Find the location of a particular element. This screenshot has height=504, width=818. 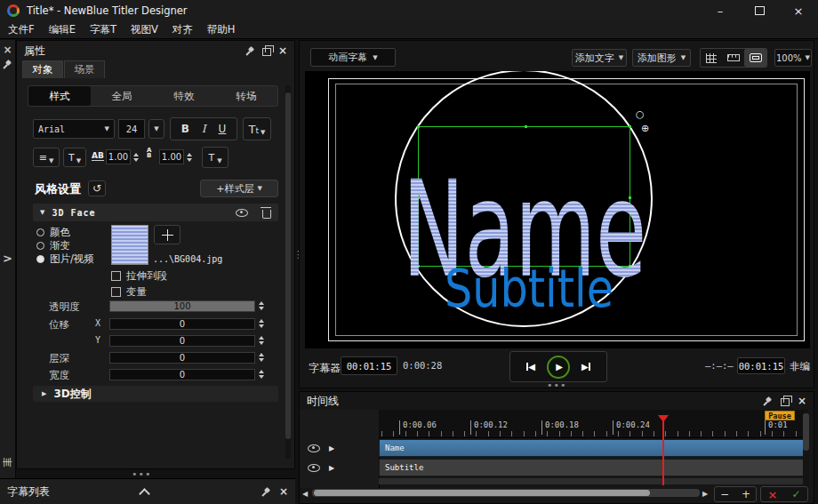

grid-toggle-button is located at coordinates (711, 59).